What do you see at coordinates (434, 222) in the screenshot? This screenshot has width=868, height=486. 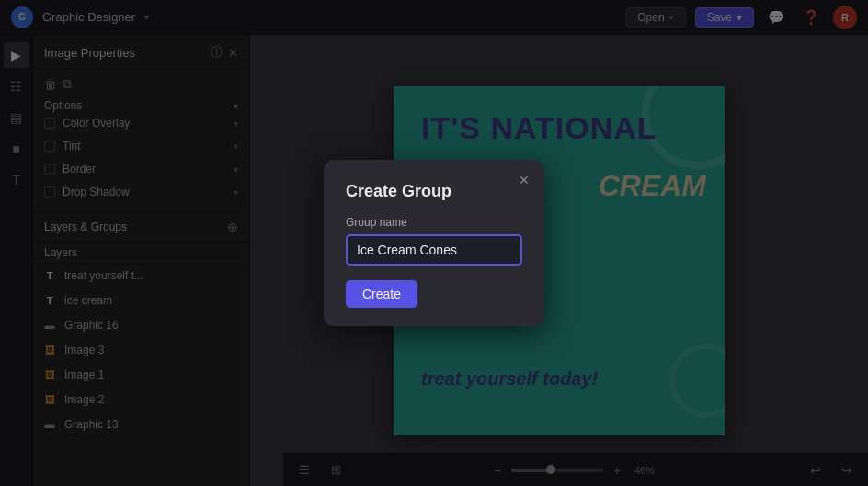 I see `modal-group-name-label: Group name` at bounding box center [434, 222].